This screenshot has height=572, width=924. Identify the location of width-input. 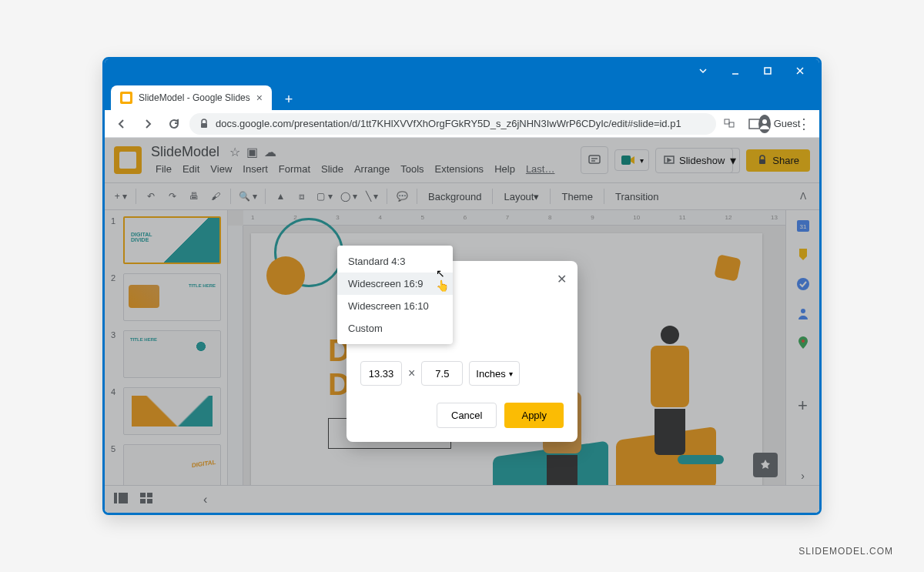
(381, 373).